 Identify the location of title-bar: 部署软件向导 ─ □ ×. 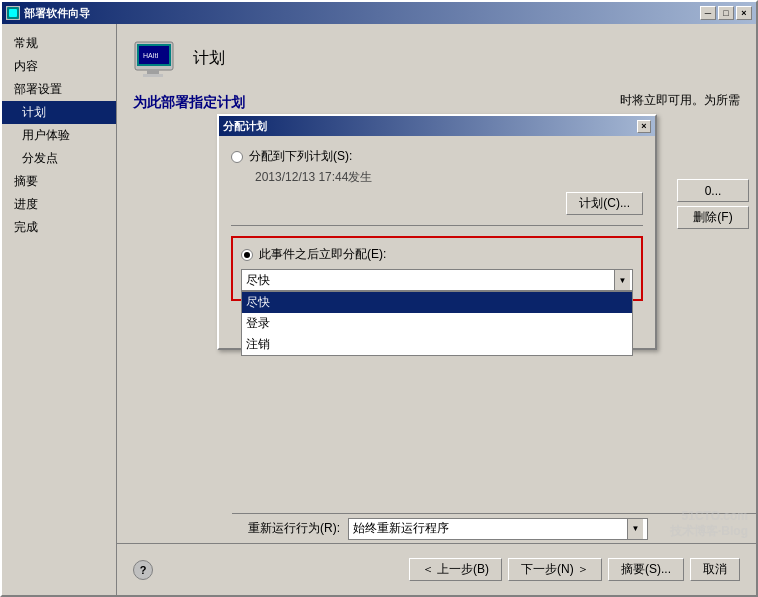
(379, 13).